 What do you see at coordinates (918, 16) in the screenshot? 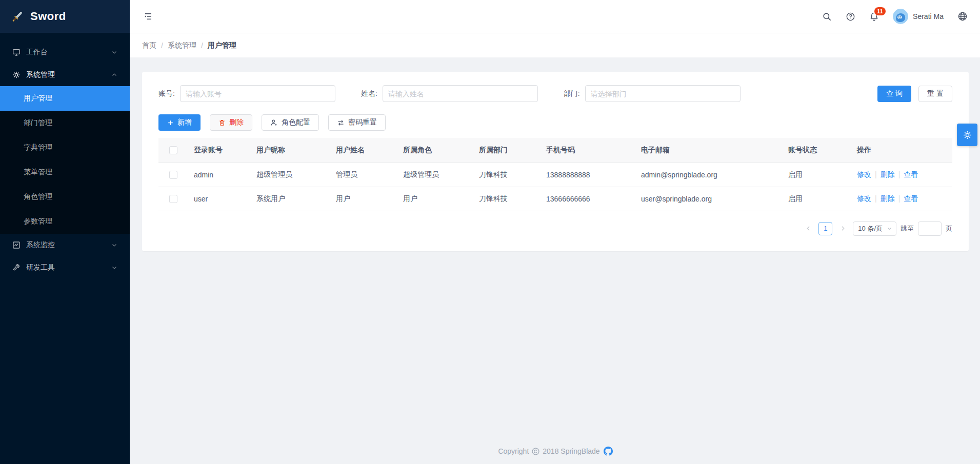
I see `user-menu: Serati Ma` at bounding box center [918, 16].